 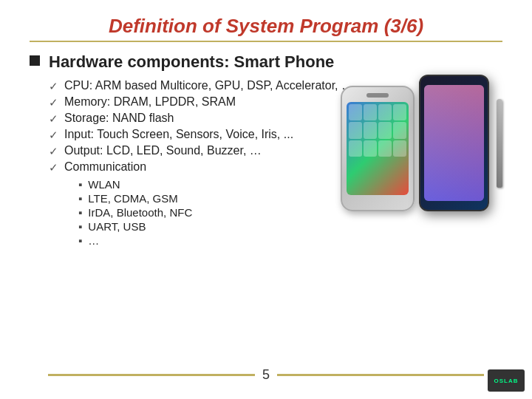 What do you see at coordinates (53, 151) in the screenshot?
I see `check-icon-5: ✓` at bounding box center [53, 151].